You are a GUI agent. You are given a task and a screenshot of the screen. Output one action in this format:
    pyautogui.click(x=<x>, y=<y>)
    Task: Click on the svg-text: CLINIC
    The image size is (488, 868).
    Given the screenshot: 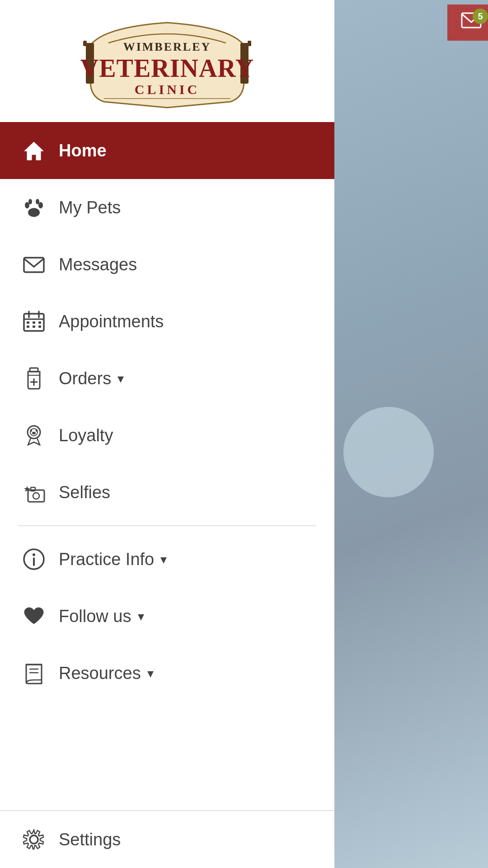 What is the action you would take?
    pyautogui.click(x=167, y=90)
    